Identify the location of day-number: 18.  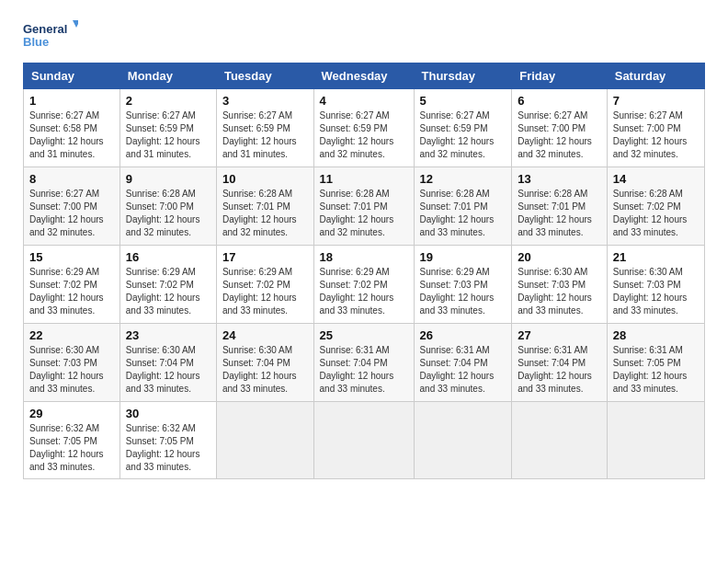
(364, 258).